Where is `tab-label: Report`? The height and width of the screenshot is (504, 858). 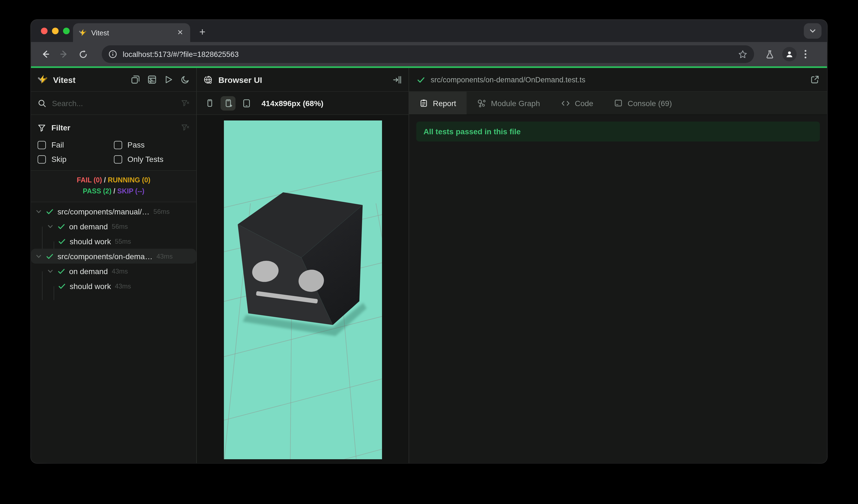
tab-label: Report is located at coordinates (445, 103).